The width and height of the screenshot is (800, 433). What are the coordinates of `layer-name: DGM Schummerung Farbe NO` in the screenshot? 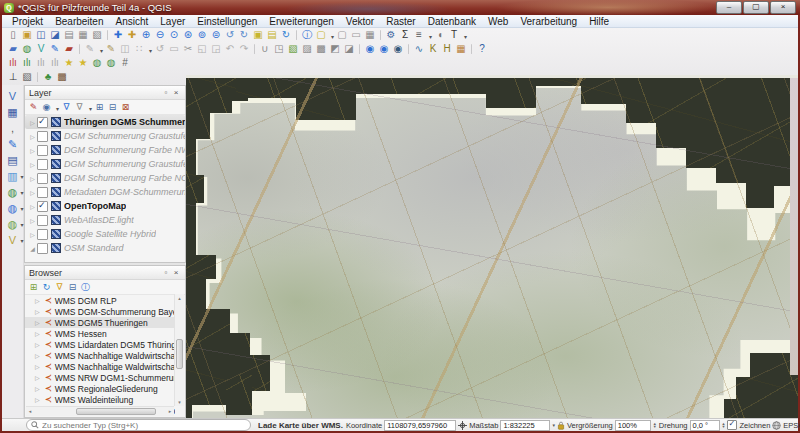 It's located at (124, 178).